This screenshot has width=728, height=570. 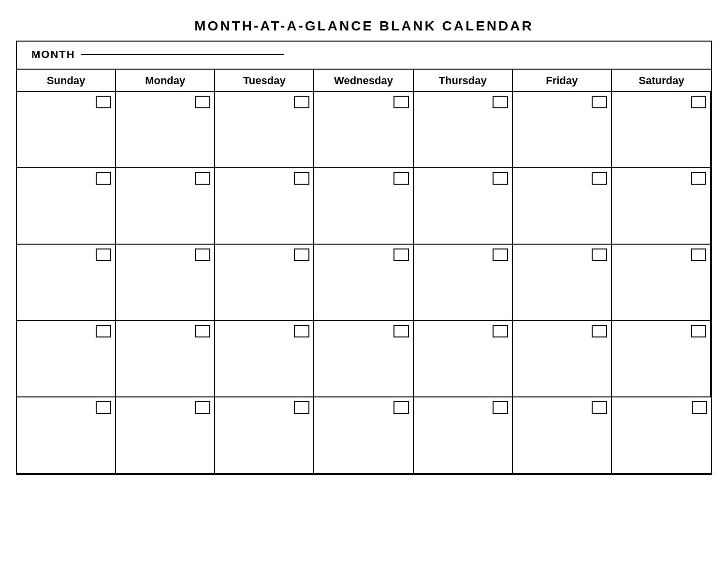 I want to click on week3-saturday, so click(x=661, y=283).